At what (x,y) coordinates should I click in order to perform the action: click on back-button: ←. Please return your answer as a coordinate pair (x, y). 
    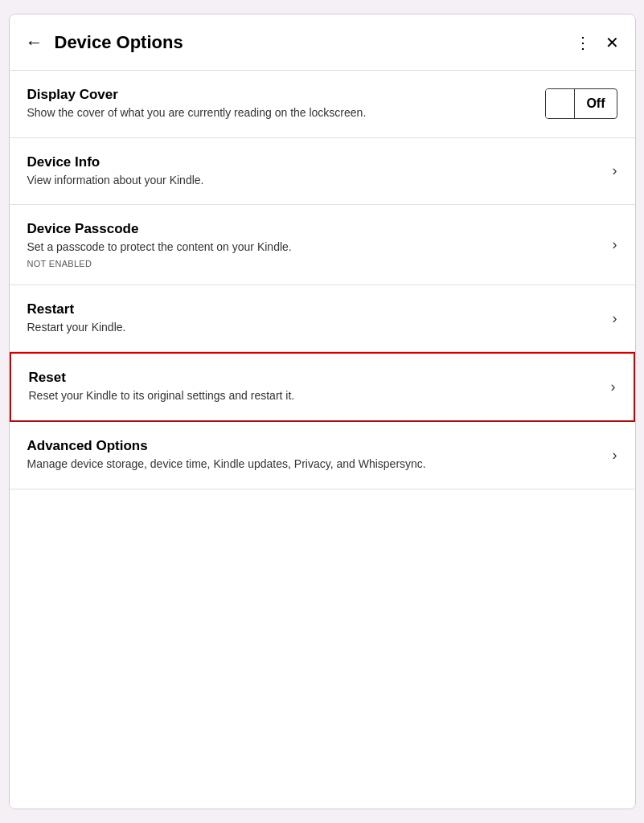
    Looking at the image, I should click on (35, 43).